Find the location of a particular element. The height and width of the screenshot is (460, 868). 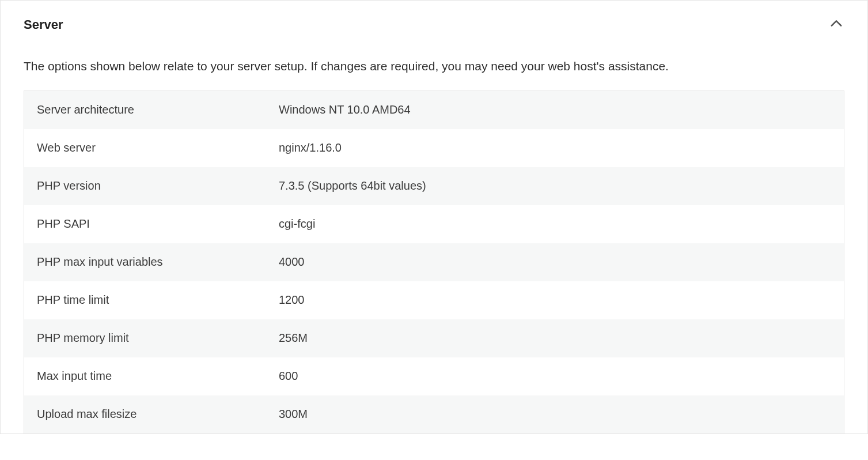

chevron-up-icon is located at coordinates (836, 25).